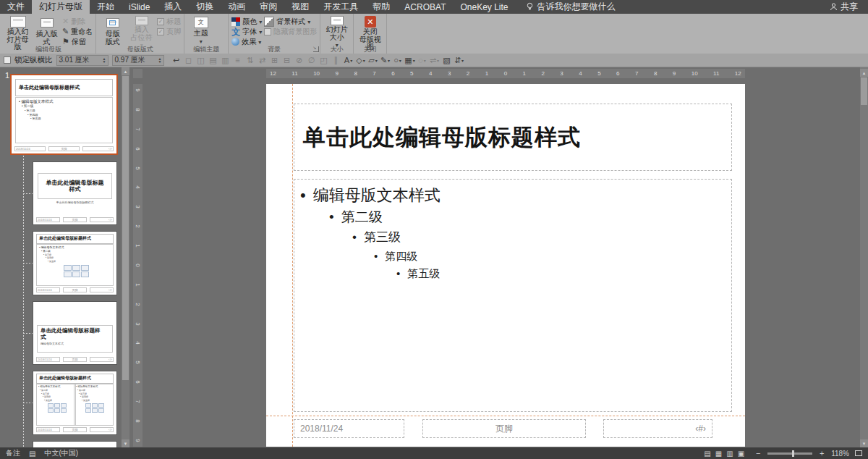 This screenshot has height=459, width=868. What do you see at coordinates (213, 61) in the screenshot?
I see `toolbar-icon: ▤` at bounding box center [213, 61].